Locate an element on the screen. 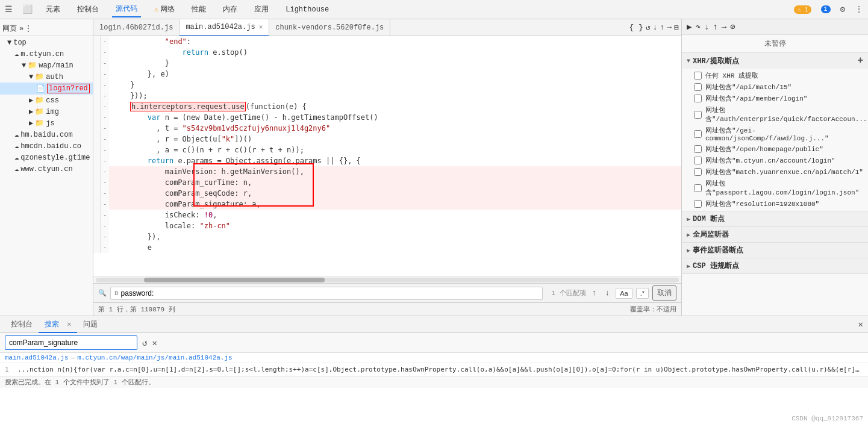 Image resolution: width=868 pixels, height=427 pixels. tree-item-hmbaidu: ☁ hm.baidu.com is located at coordinates (46, 135).